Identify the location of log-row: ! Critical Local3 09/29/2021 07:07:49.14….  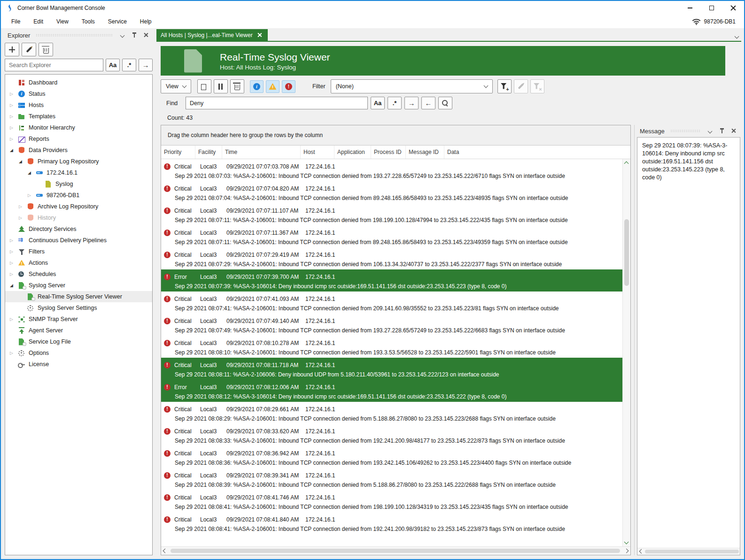
(392, 325).